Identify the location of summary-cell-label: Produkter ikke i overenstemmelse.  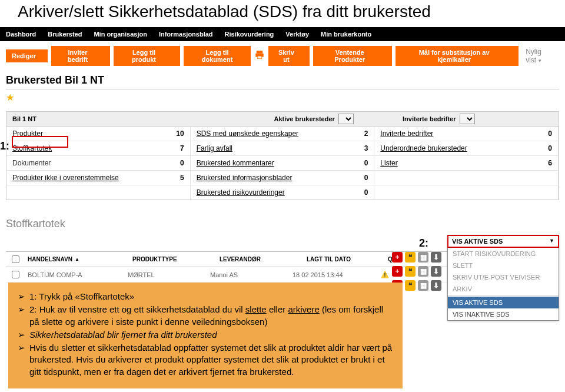
(66, 178).